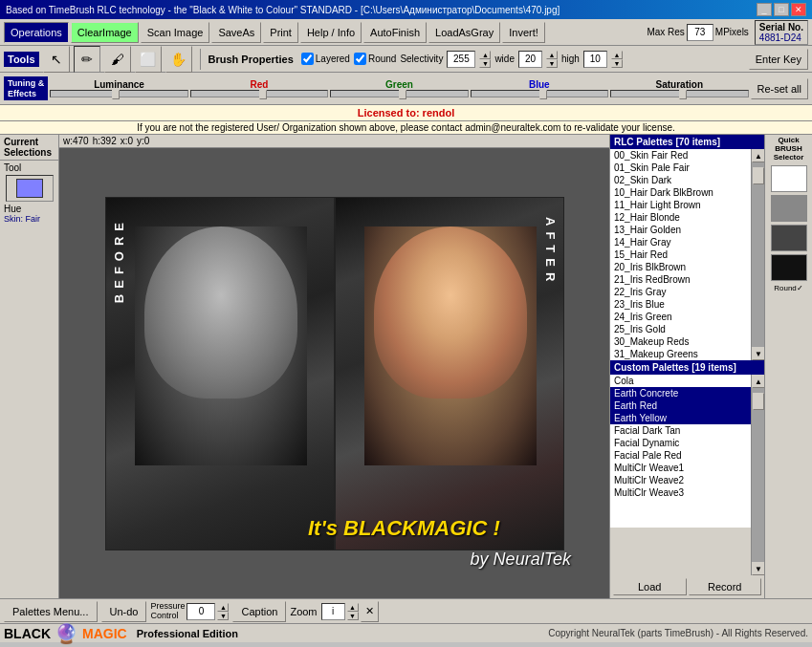  I want to click on invert-button: Invert!, so click(524, 32).